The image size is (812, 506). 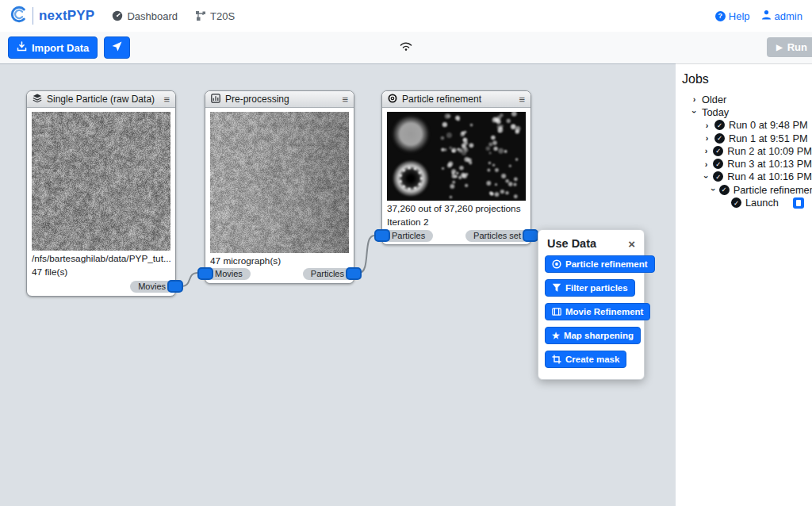 What do you see at coordinates (408, 236) in the screenshot?
I see `port-label: Particles` at bounding box center [408, 236].